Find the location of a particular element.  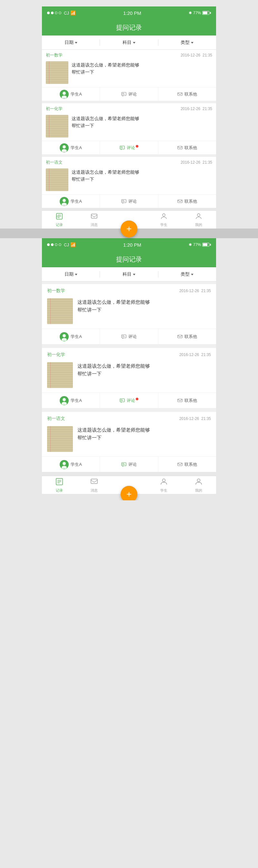

card-a-text: 这道题该怎么做，希望老师您能够 帮忙讲一下 is located at coordinates (144, 306).